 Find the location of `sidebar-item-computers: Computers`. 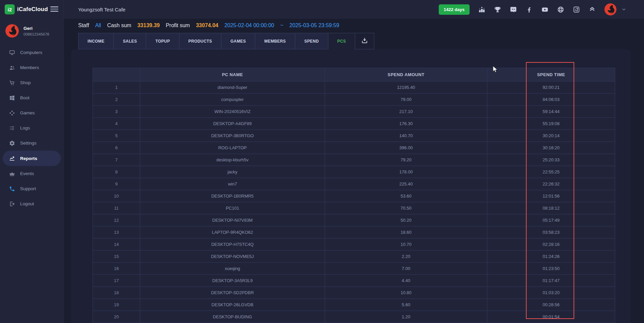

sidebar-item-computers: Computers is located at coordinates (32, 52).